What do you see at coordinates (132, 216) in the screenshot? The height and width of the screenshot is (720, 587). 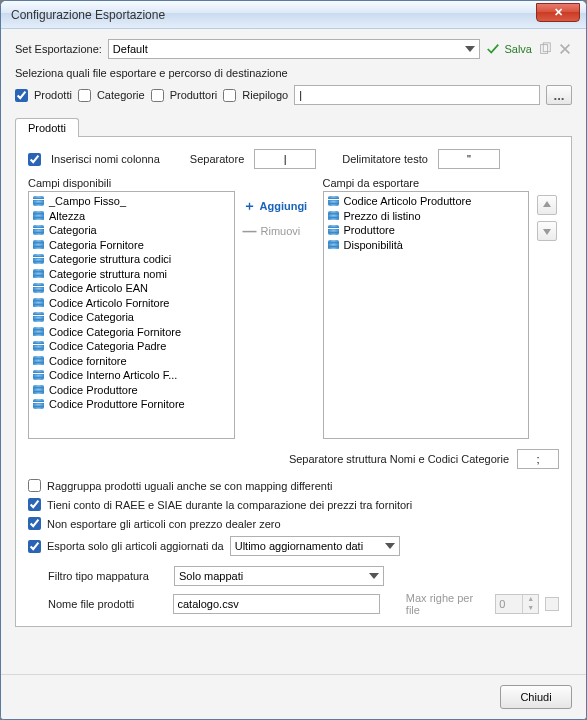 I see `list-item: Altezza` at bounding box center [132, 216].